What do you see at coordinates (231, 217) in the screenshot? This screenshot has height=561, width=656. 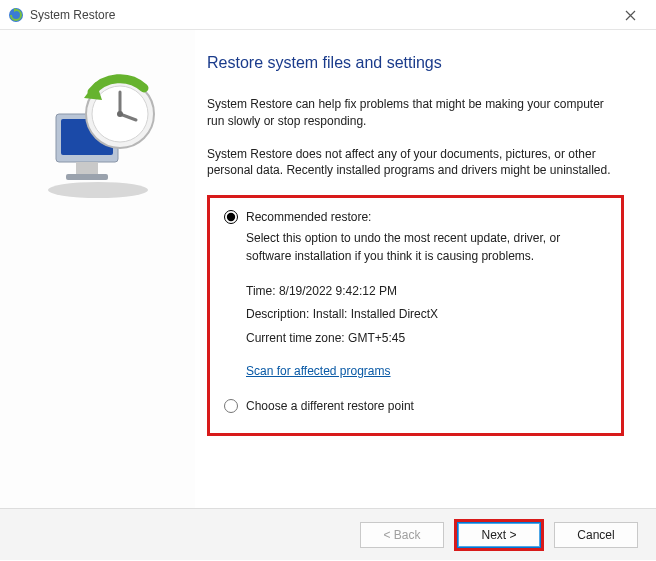 I see `recommended-restore-radio` at bounding box center [231, 217].